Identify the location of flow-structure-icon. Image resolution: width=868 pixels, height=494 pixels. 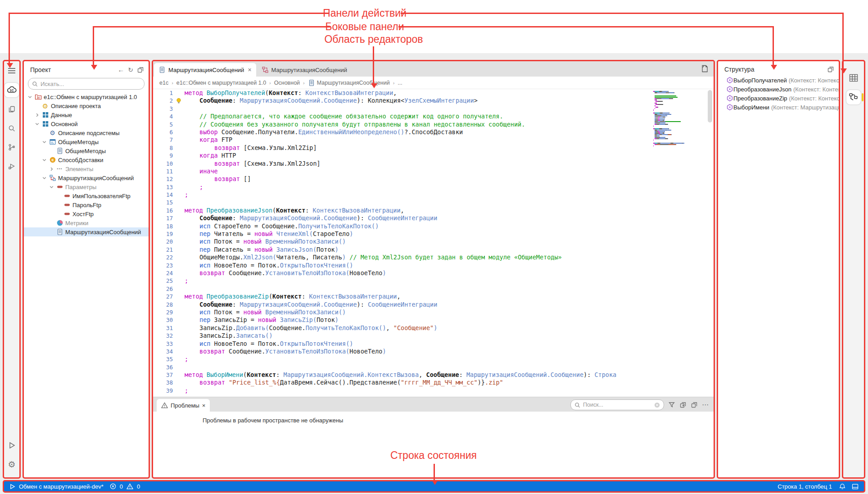
(854, 97).